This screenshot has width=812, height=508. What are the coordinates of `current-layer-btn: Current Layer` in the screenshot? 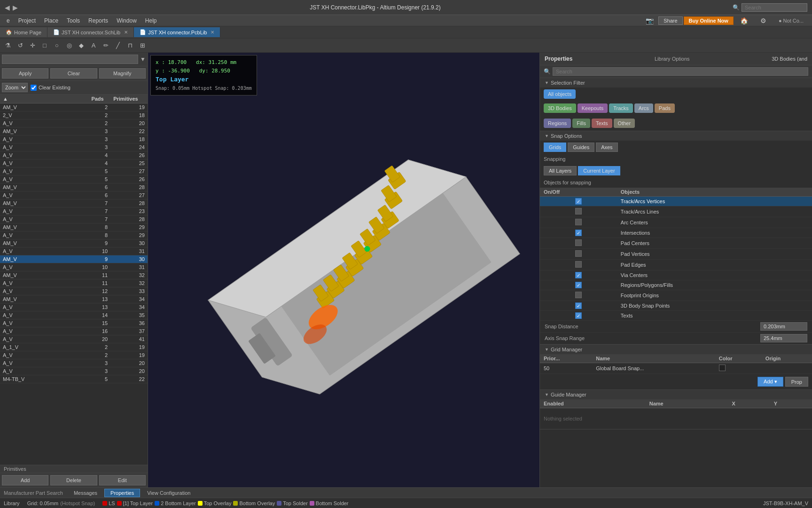 It's located at (599, 171).